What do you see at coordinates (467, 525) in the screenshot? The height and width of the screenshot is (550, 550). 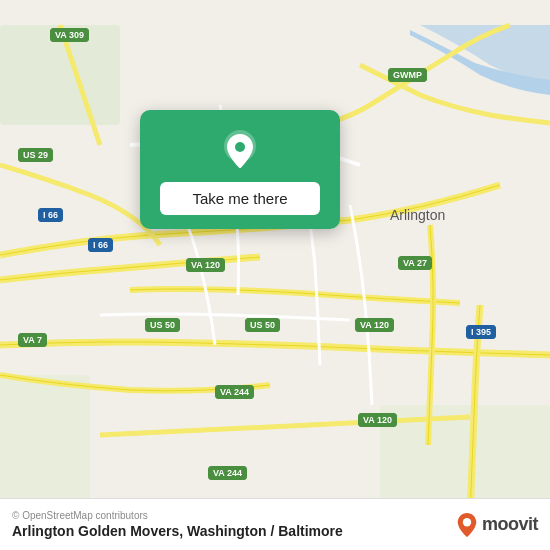 I see `moovit-pin-icon` at bounding box center [467, 525].